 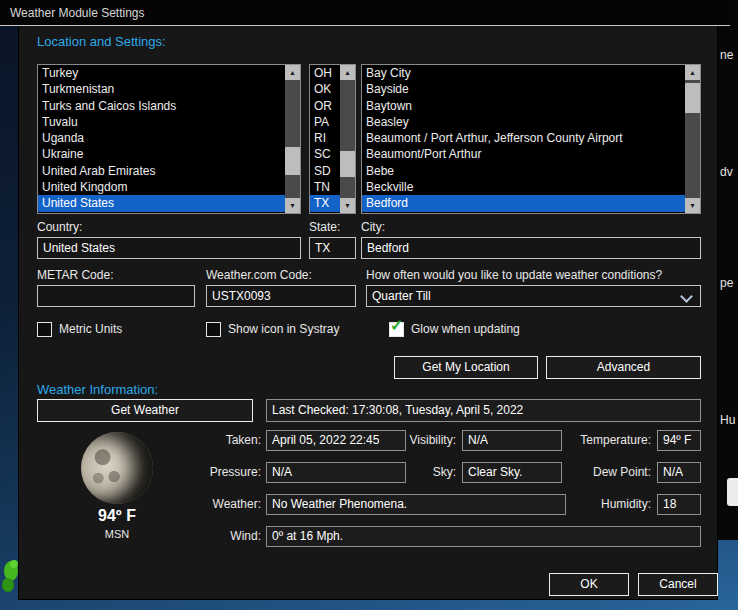 What do you see at coordinates (116, 296) in the screenshot?
I see `metar-code-input` at bounding box center [116, 296].